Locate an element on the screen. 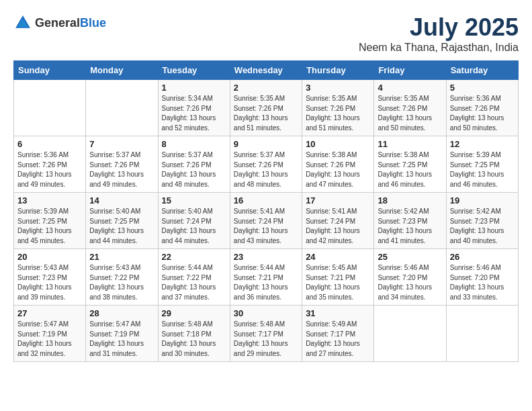 The height and width of the screenshot is (411, 532). day-number: 28 is located at coordinates (122, 313).